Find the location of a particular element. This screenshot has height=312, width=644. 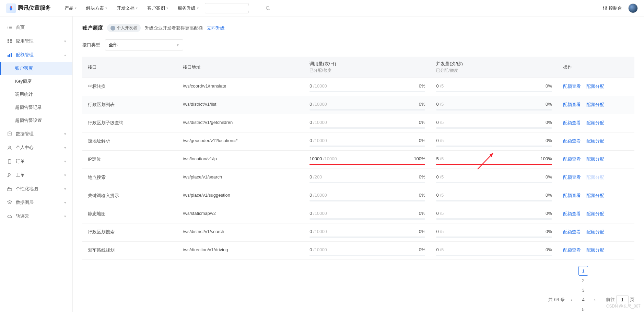

cell-addr: /ws/coord/v1/translate is located at coordinates (241, 87).